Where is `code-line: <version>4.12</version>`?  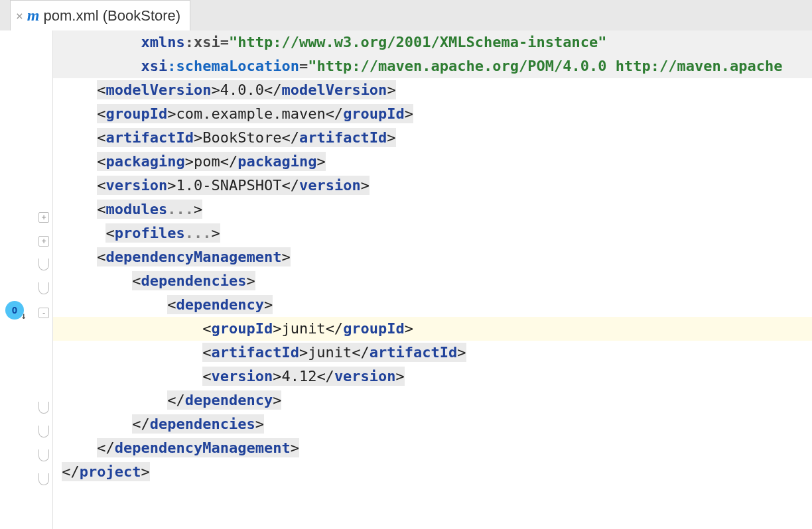
code-line: <version>4.12</version> is located at coordinates (433, 377).